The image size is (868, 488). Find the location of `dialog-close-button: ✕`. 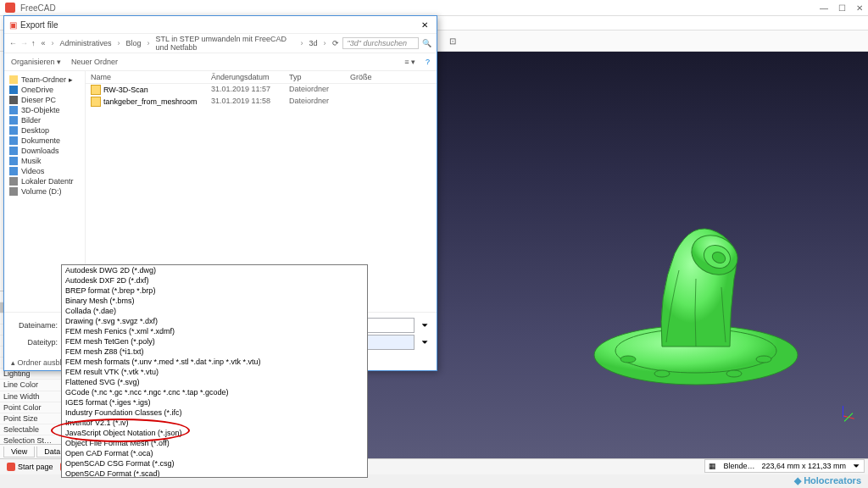

dialog-close-button: ✕ is located at coordinates (425, 25).